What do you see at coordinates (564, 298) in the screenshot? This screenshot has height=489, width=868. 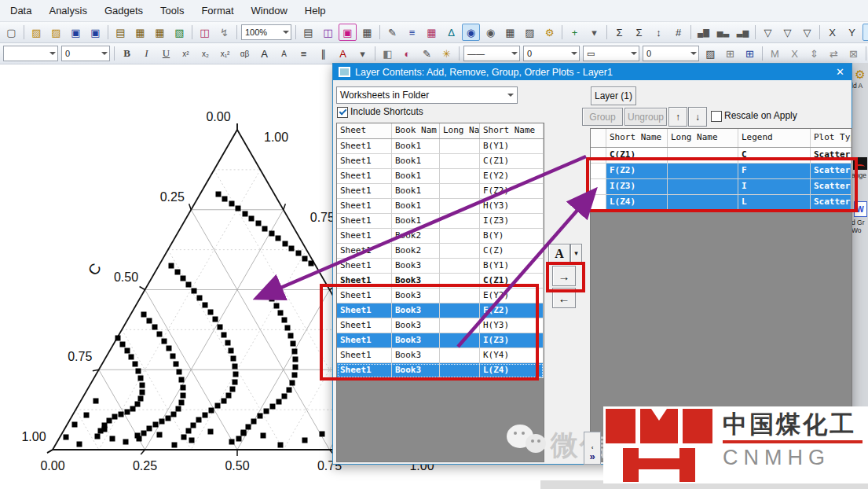 I see `remove-plot-button: ←` at bounding box center [564, 298].